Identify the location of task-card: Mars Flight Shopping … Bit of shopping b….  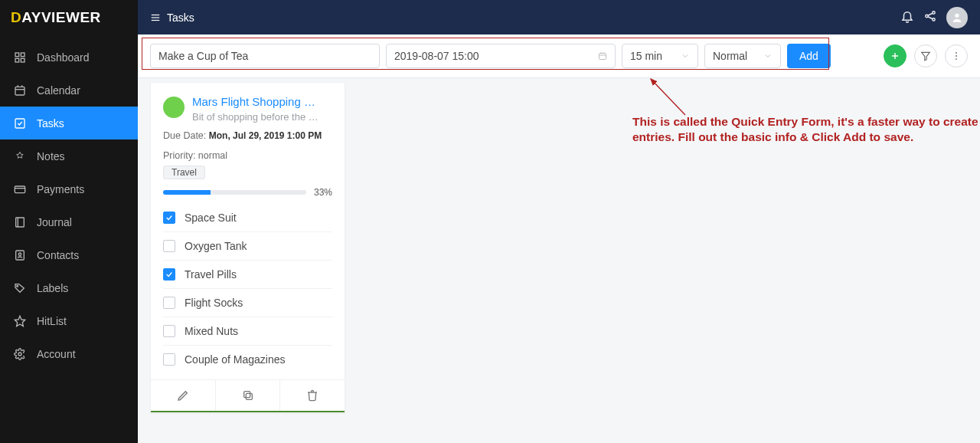
(248, 248).